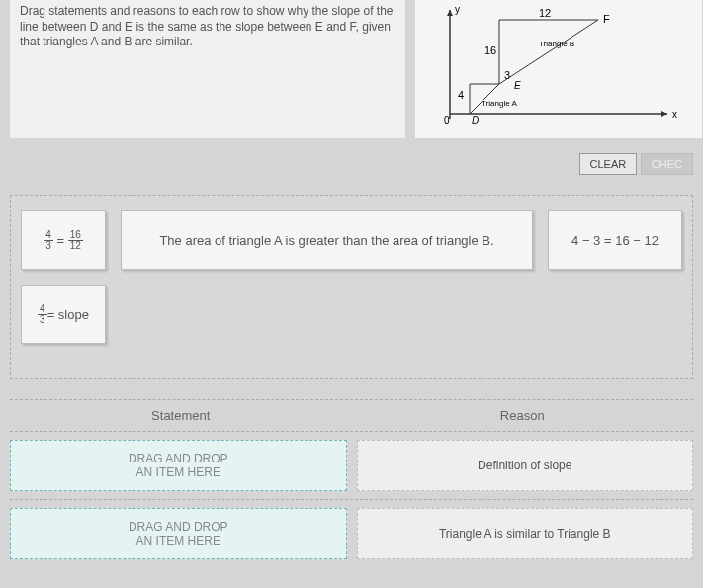  Describe the element at coordinates (609, 164) in the screenshot. I see `clear-button: CLEAR` at that location.